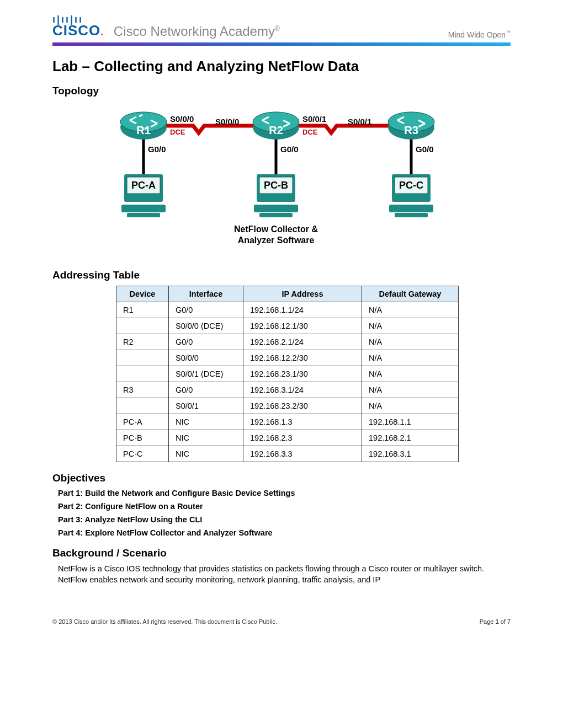 The height and width of the screenshot is (728, 563). I want to click on router-icon: R3, so click(411, 126).